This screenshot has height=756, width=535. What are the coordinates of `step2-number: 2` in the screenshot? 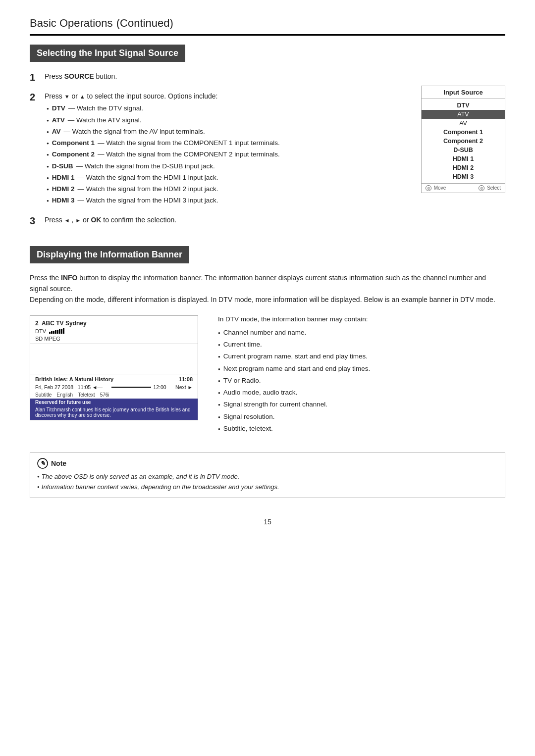 It's located at (35, 97).